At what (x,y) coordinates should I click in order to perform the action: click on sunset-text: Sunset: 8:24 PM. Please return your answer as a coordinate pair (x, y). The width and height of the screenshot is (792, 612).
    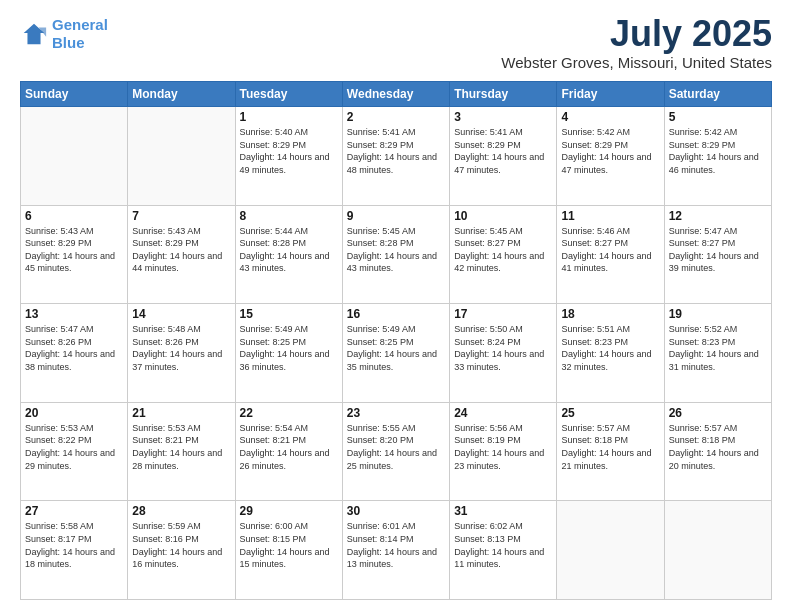
    Looking at the image, I should click on (488, 342).